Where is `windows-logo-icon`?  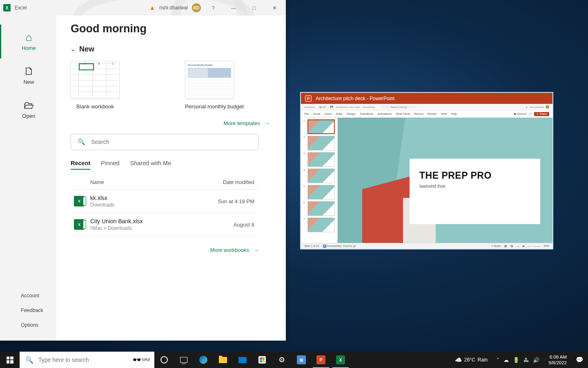
windows-logo-icon is located at coordinates (10, 360).